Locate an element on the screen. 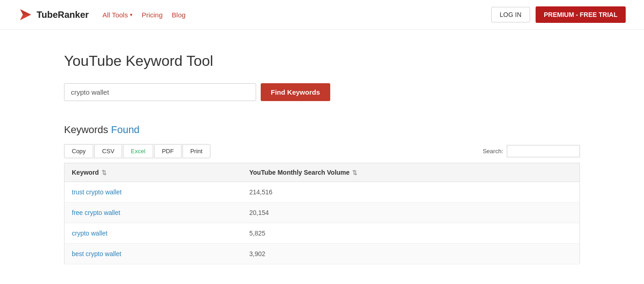 The height and width of the screenshot is (284, 644). section-title: Keywords Found is located at coordinates (322, 130).